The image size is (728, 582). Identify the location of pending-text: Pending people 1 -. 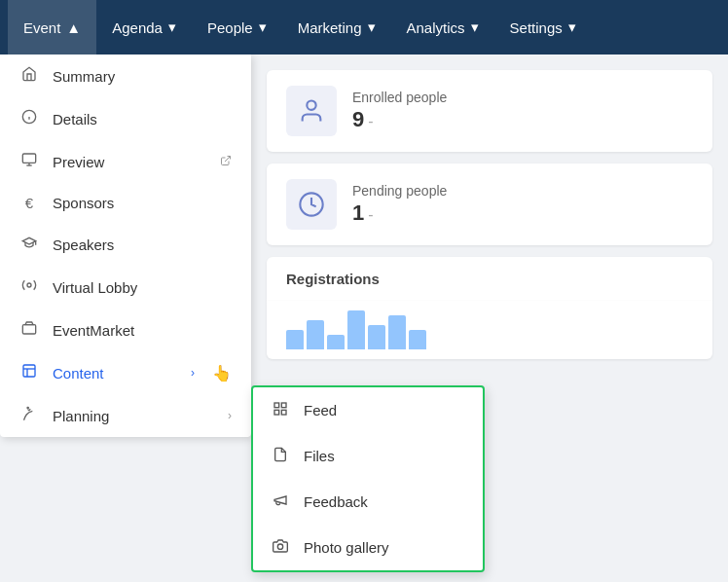
(399, 204).